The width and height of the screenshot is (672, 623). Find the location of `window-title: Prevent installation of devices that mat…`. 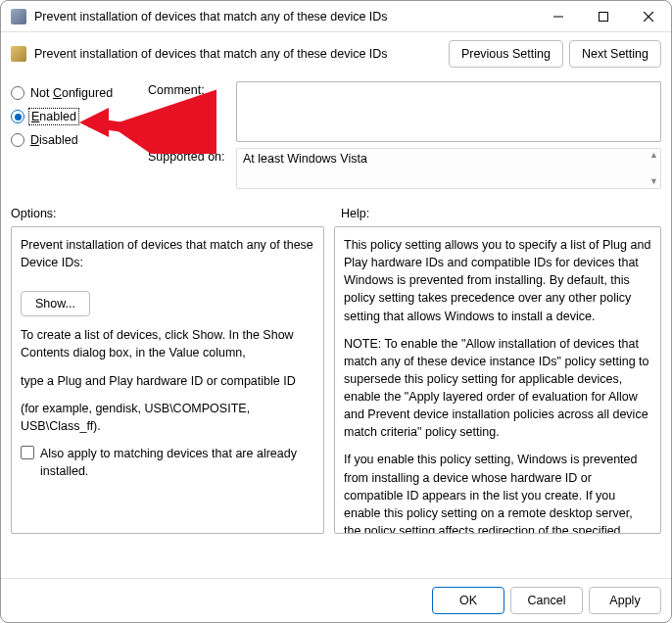

window-title: Prevent installation of devices that mat… is located at coordinates (285, 17).